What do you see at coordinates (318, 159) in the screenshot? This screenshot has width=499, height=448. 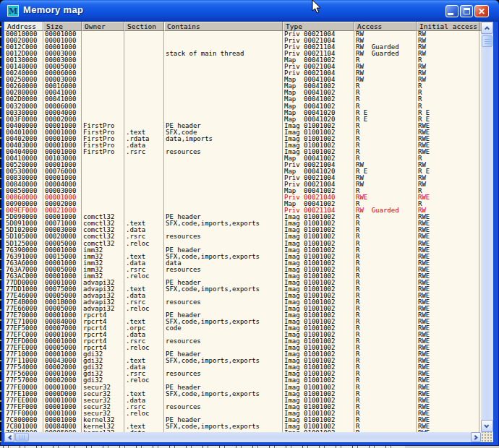 I see `cell-type: Map 00041002` at bounding box center [318, 159].